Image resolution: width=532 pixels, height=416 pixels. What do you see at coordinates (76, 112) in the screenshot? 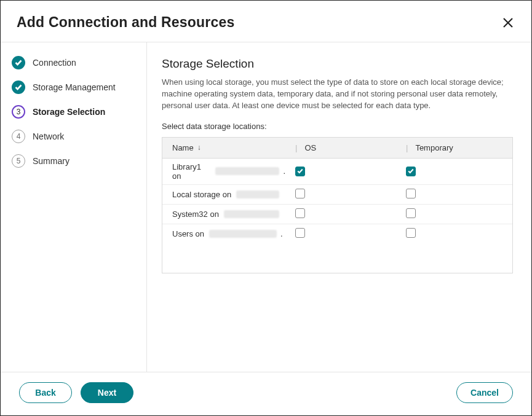
I see `step-storage-selection: 3 Storage Selection` at bounding box center [76, 112].